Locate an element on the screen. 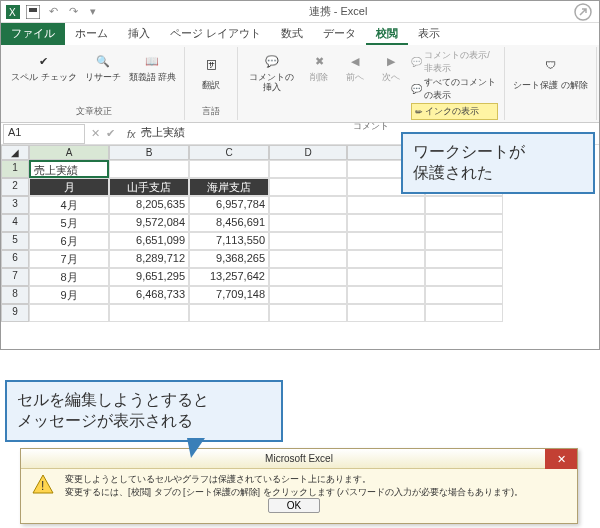  cell-b8: 6,468,733 is located at coordinates (149, 295).